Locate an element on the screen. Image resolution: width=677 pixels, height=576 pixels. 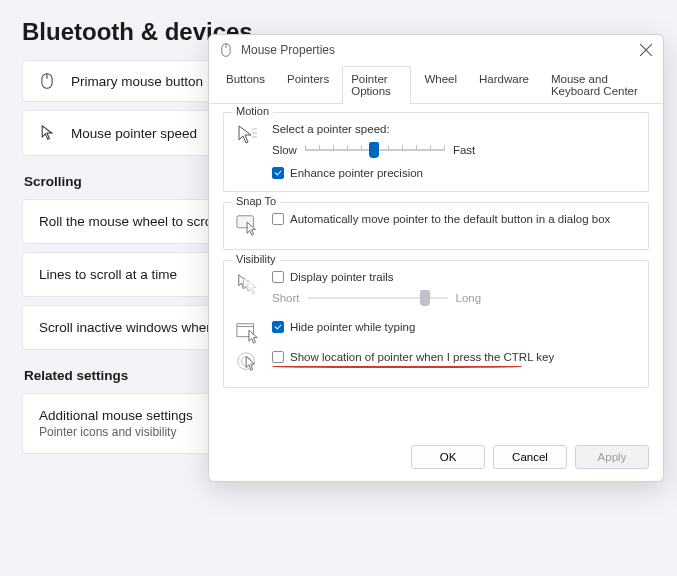
cancel-button: Cancel is located at coordinates (530, 457).